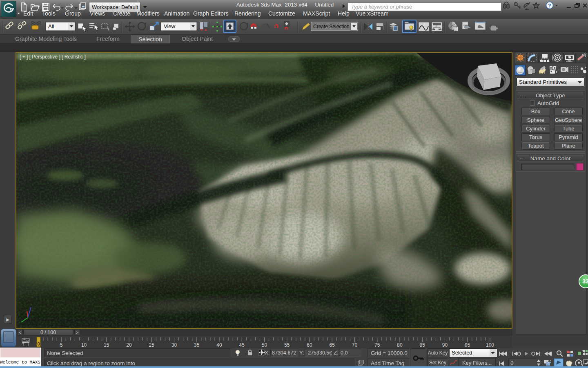 This screenshot has width=588, height=368. Describe the element at coordinates (400, 345) in the screenshot. I see `svg-text: 80` at that location.